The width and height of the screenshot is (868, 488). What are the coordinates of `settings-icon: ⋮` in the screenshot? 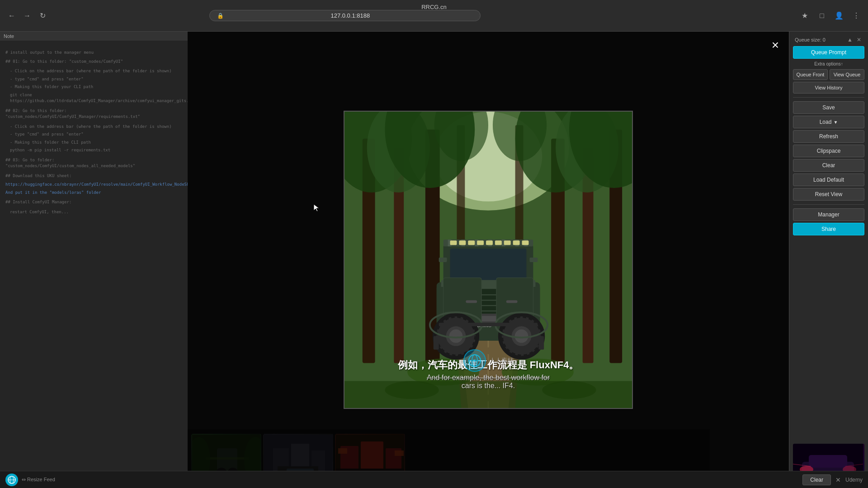 It's located at (856, 16).